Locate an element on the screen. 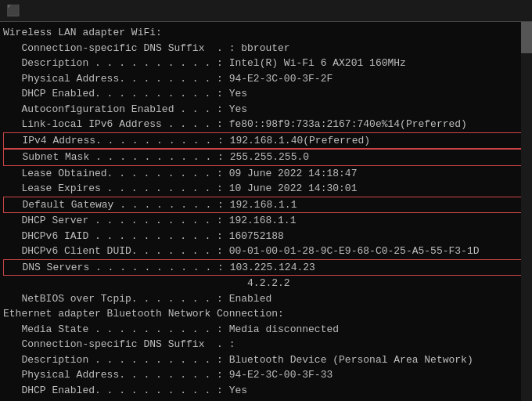  cmd-icon: ⬛ is located at coordinates (13, 11).